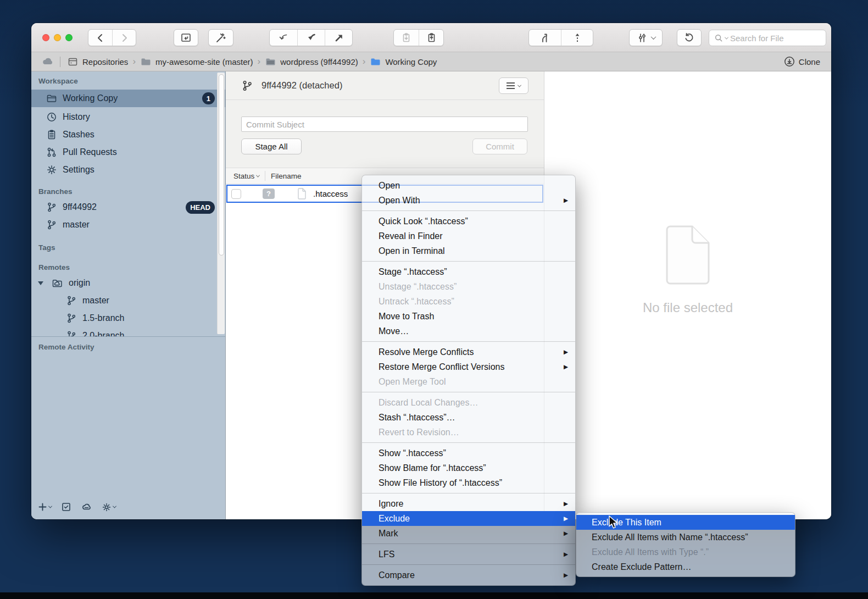 The height and width of the screenshot is (599, 868). What do you see at coordinates (77, 507) in the screenshot?
I see `sidebar-bottom-toolbar` at bounding box center [77, 507].